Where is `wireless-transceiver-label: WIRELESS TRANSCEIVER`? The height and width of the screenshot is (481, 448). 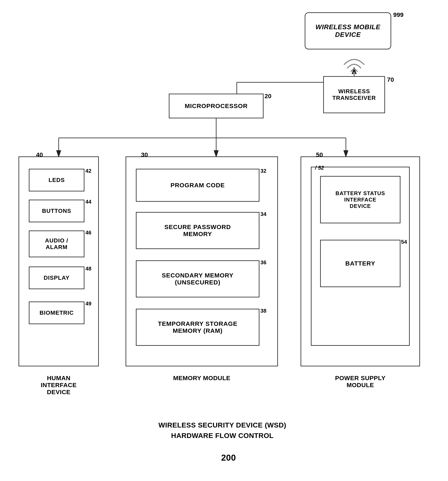
wireless-transceiver-label: WIRELESS TRANSCEIVER is located at coordinates (354, 95).